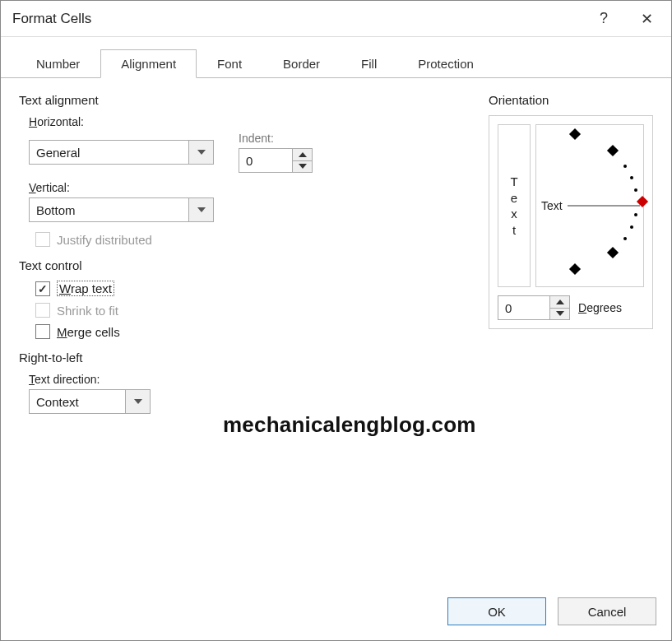  I want to click on orientation-dial: Text, so click(590, 206).